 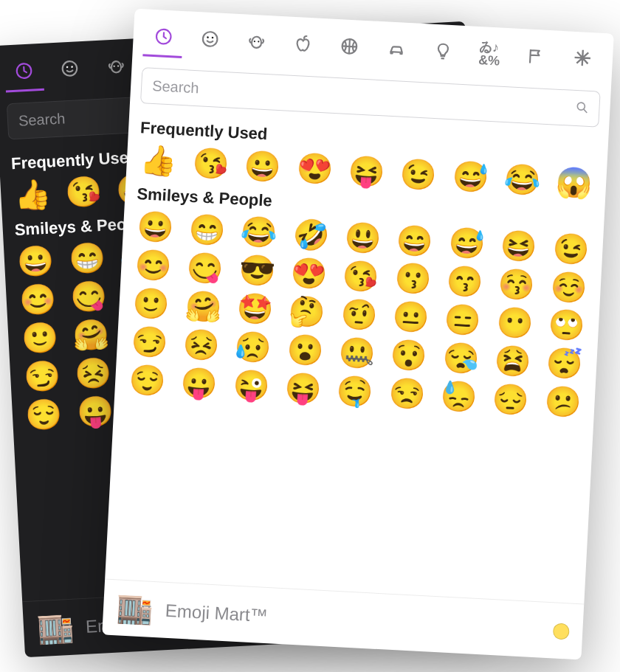 I want to click on emoji-cell: 🤐, so click(x=356, y=353).